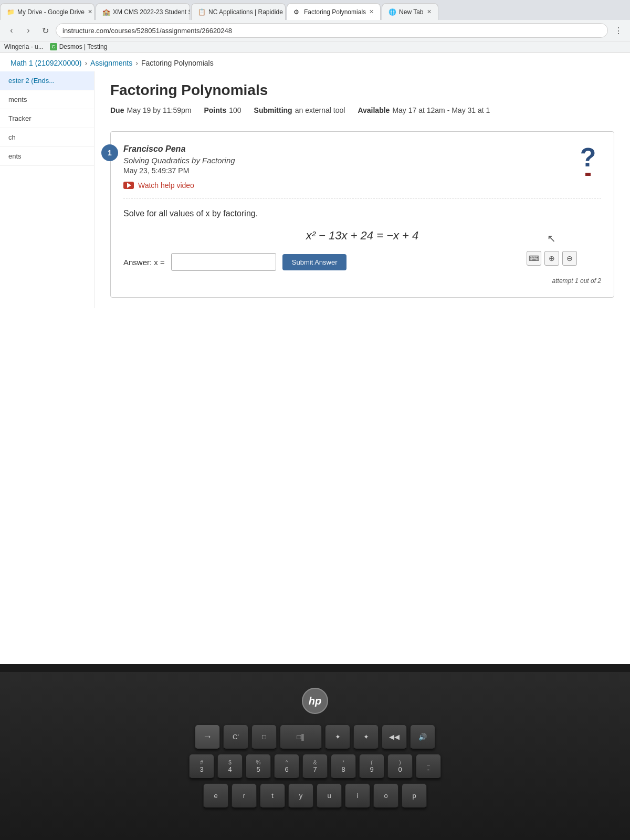 The image size is (630, 840). Describe the element at coordinates (236, 737) in the screenshot. I see `key-c-prime: C'` at that location.